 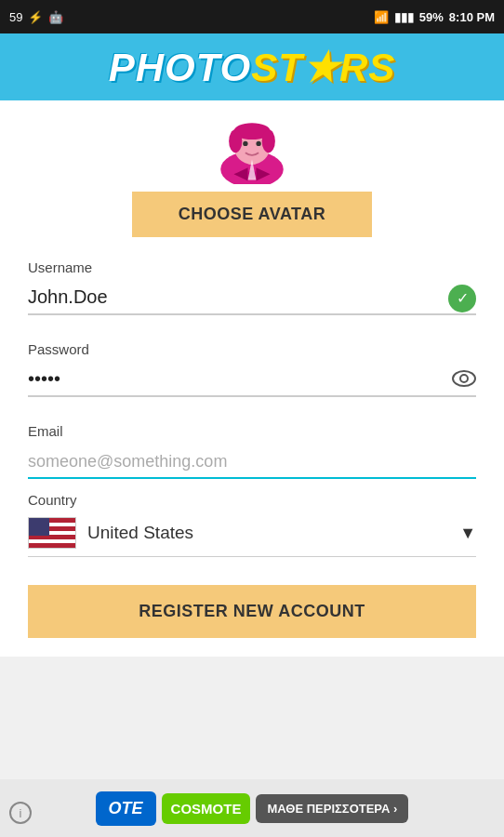 I want to click on country-select: United States ▼, so click(x=252, y=538).